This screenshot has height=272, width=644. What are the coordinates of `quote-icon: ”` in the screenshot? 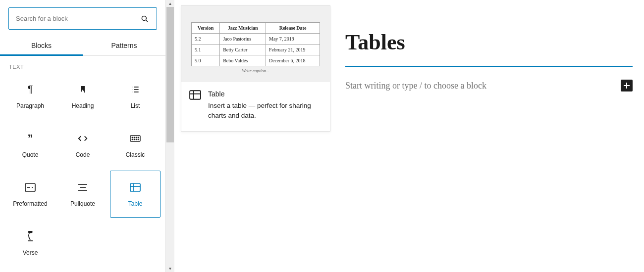 It's located at (30, 138).